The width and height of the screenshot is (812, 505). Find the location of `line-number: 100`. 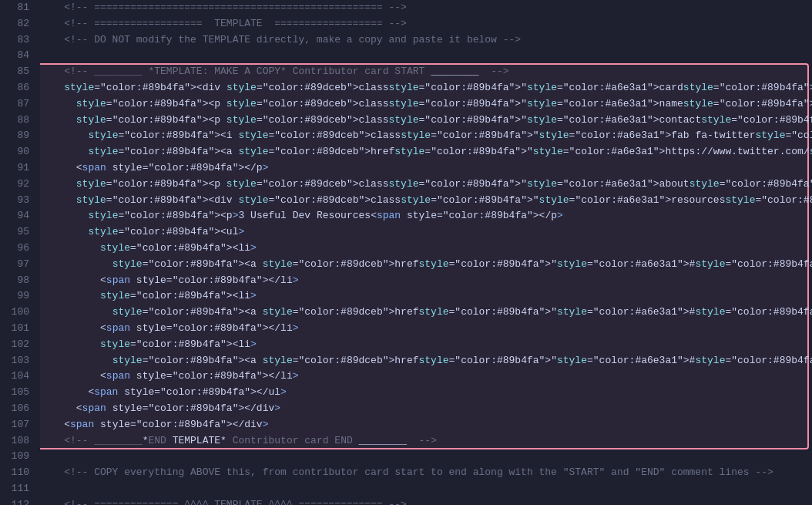

line-number: 100 is located at coordinates (15, 313).